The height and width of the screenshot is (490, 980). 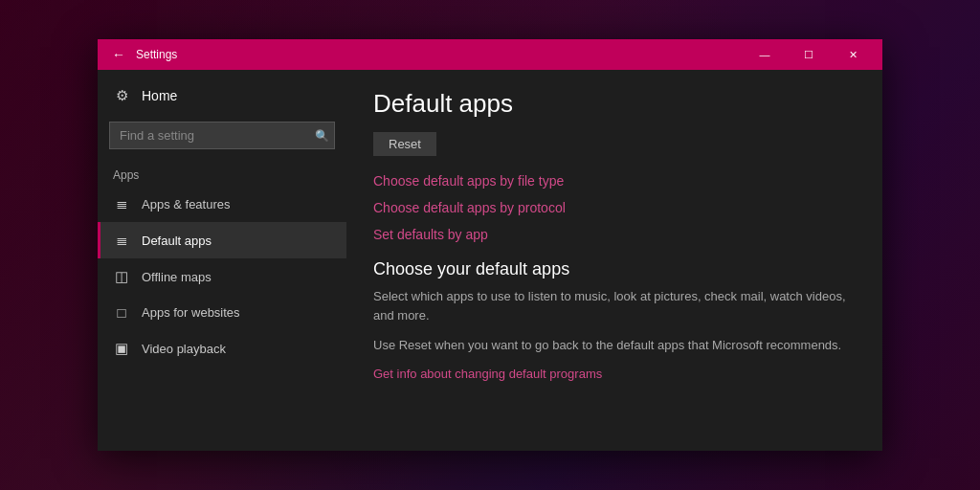 I want to click on maximize-button: ☐, so click(x=809, y=55).